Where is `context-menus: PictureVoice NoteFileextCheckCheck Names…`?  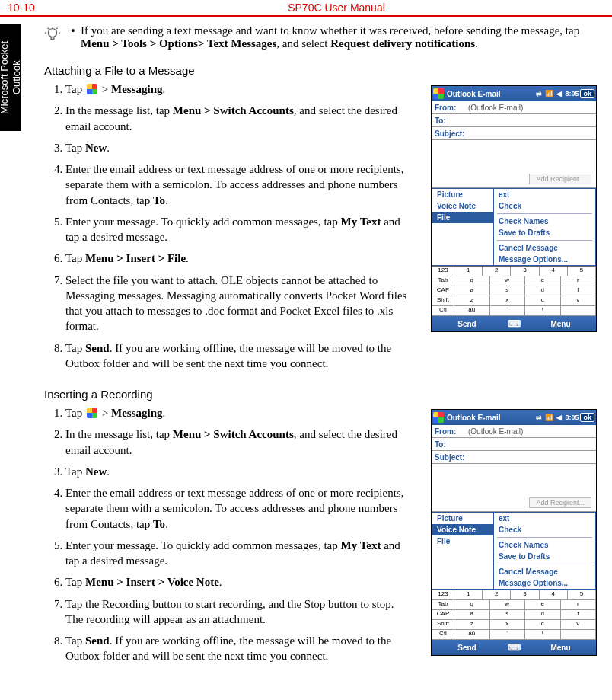 context-menus: PictureVoice NoteFileextCheckCheck Names… is located at coordinates (514, 551).